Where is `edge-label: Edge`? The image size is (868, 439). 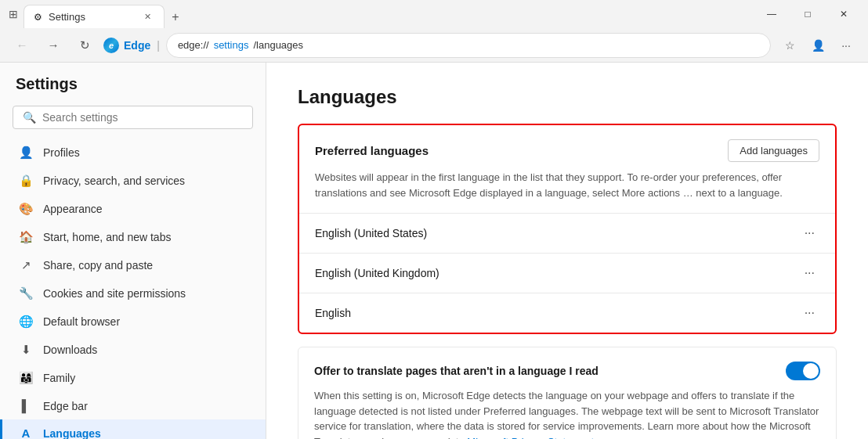
edge-label: Edge is located at coordinates (137, 45).